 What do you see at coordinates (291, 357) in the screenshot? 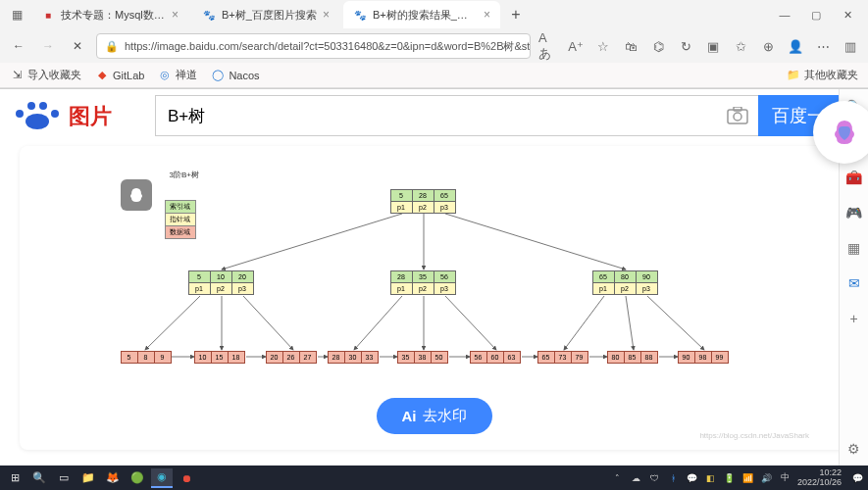
I see `leaf-2: 202627` at bounding box center [291, 357].